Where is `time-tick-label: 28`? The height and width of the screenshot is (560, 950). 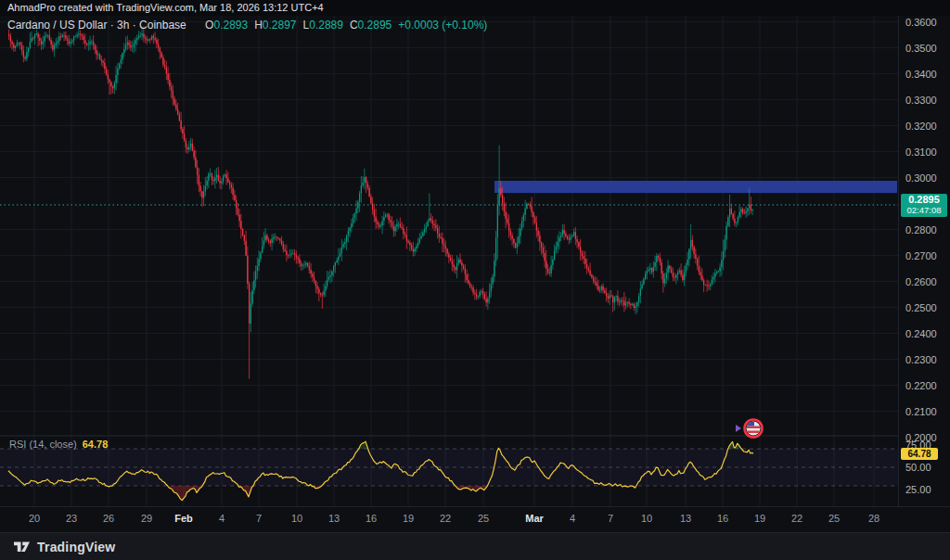 time-tick-label: 28 is located at coordinates (874, 518).